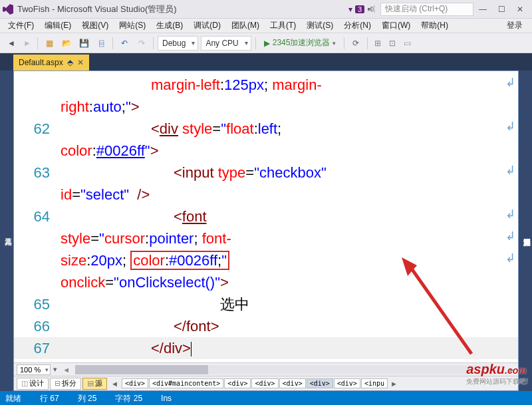  Describe the element at coordinates (394, 384) in the screenshot. I see `crumb-right-icon: ►` at that location.